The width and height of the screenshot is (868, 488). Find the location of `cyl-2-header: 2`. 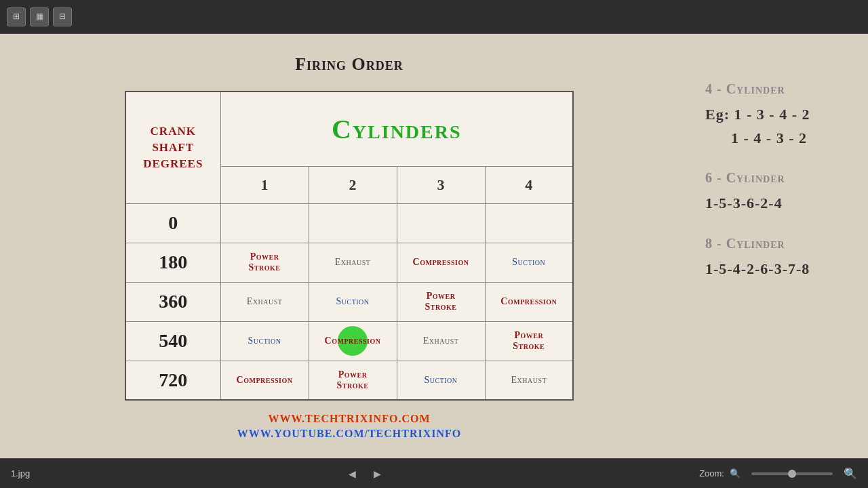

cyl-2-header: 2 is located at coordinates (353, 184).